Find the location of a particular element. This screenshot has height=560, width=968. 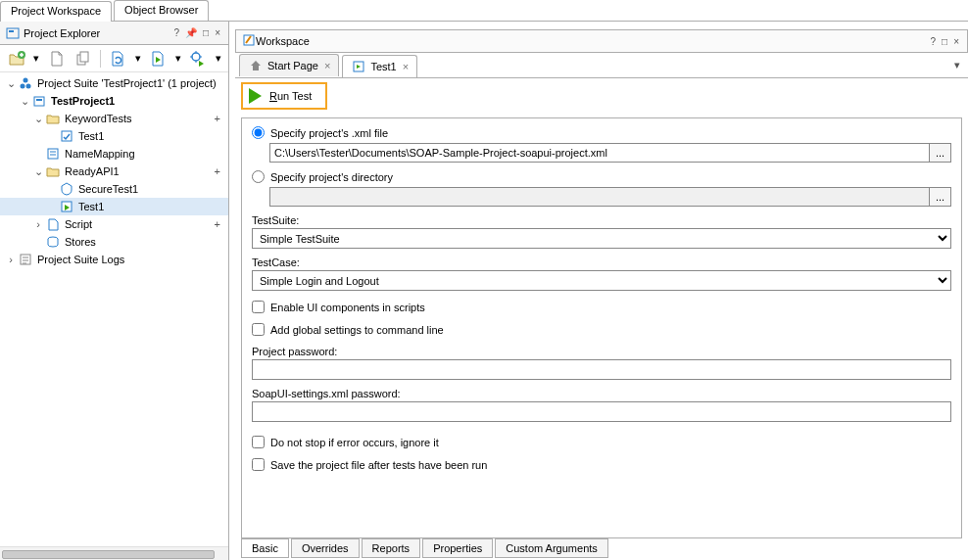

suite-icon is located at coordinates (25, 83).